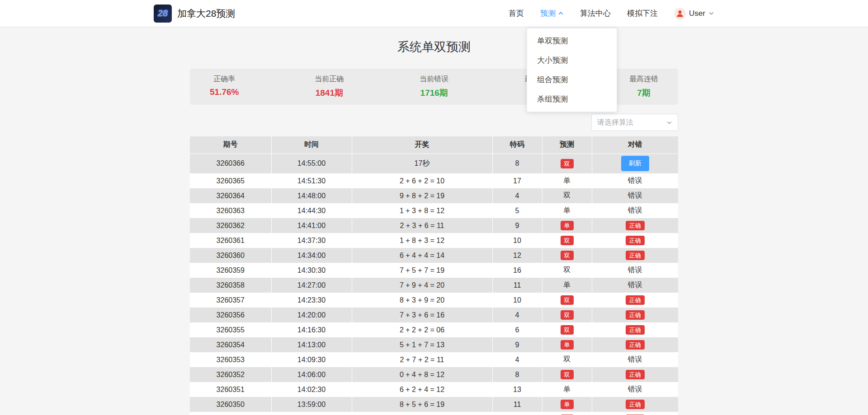  What do you see at coordinates (572, 61) in the screenshot?
I see `dropdown-item: 大小预测` at bounding box center [572, 61].